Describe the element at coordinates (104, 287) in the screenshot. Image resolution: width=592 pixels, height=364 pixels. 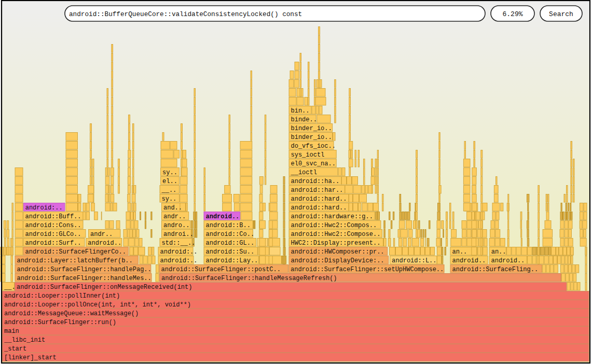
I see `svg-text:android::SurfaceFlinger::onMes: android::SurfaceFlinger::onMessageReceiv…` at that location.